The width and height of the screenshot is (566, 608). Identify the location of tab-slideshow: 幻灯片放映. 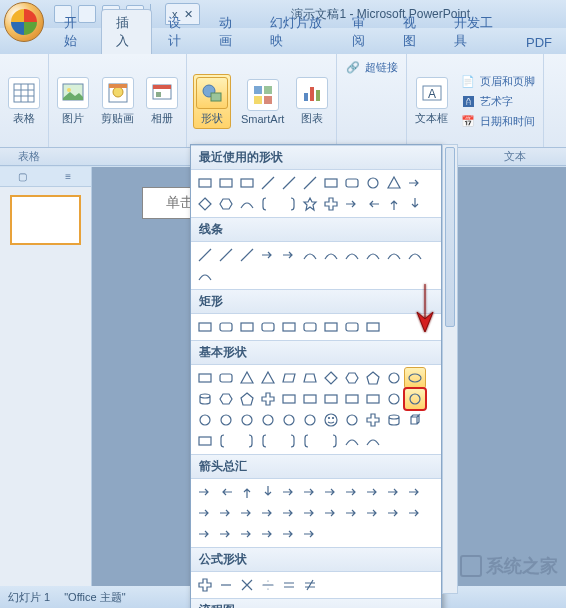
(296, 32).